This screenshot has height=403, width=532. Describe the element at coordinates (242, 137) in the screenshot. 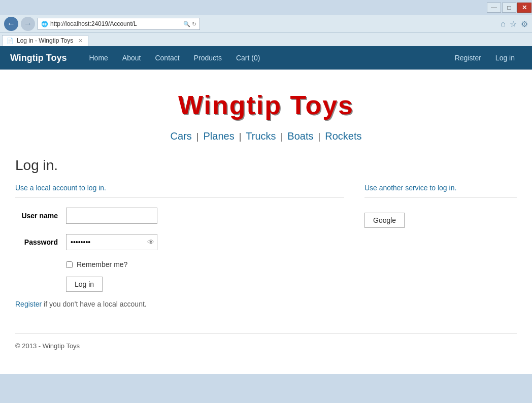

I see `cat-sep-2: |` at that location.